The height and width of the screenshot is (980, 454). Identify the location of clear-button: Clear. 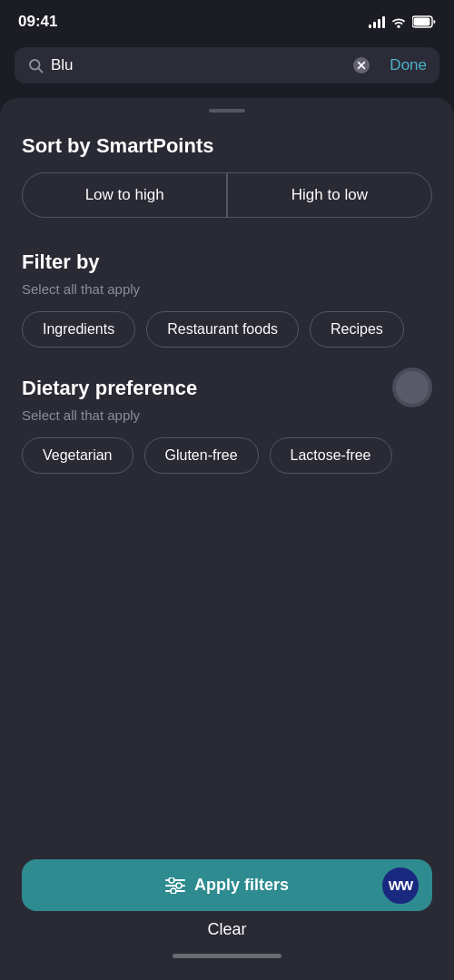
(227, 929).